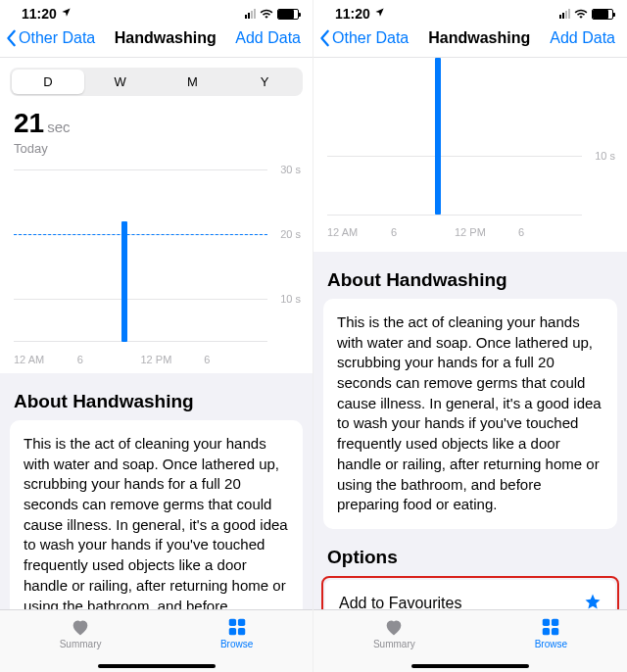 Image resolution: width=627 pixels, height=672 pixels. Describe the element at coordinates (290, 169) in the screenshot. I see `chart-ylabel: 30 s` at that location.